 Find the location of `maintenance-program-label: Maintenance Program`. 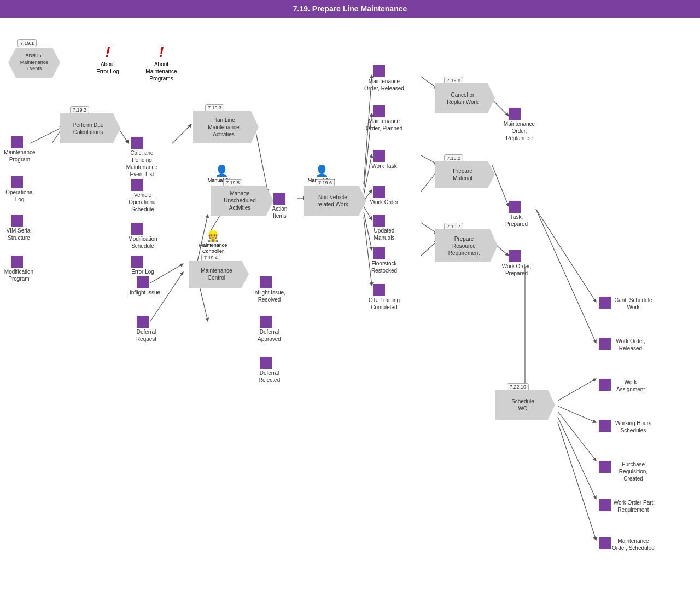

maintenance-program-label: Maintenance Program is located at coordinates (20, 156).